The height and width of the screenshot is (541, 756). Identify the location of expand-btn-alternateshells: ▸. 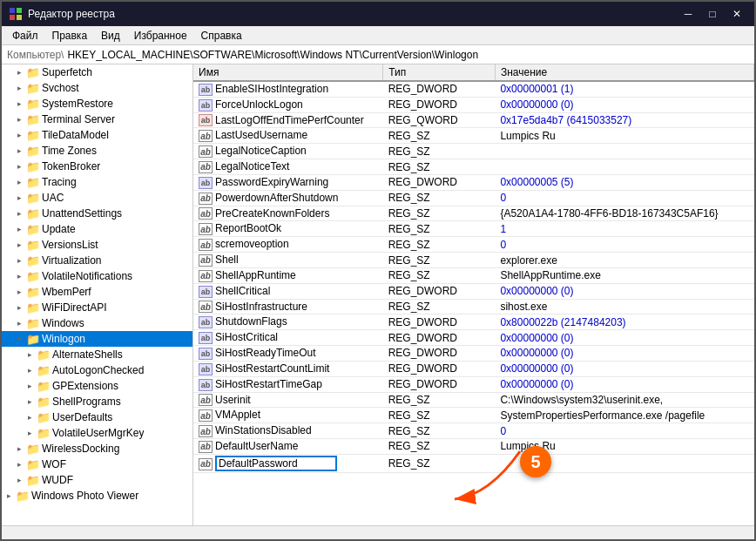
(30, 355).